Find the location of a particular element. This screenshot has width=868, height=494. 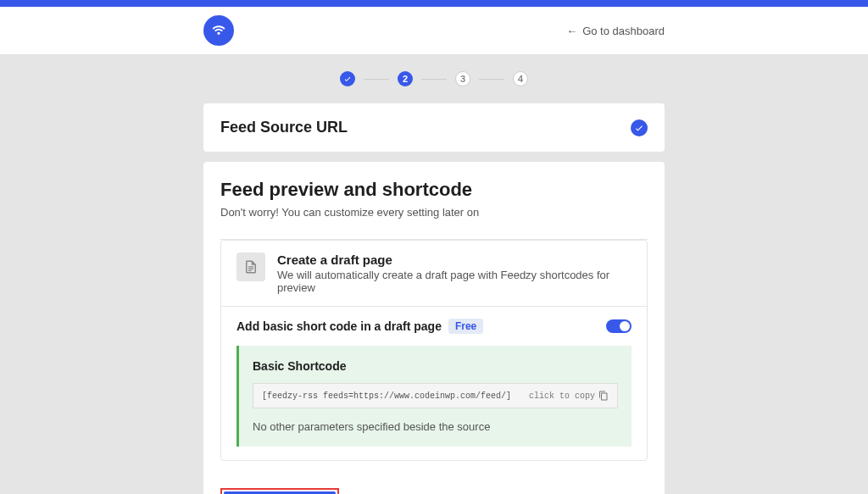

feed-source-check is located at coordinates (639, 128).